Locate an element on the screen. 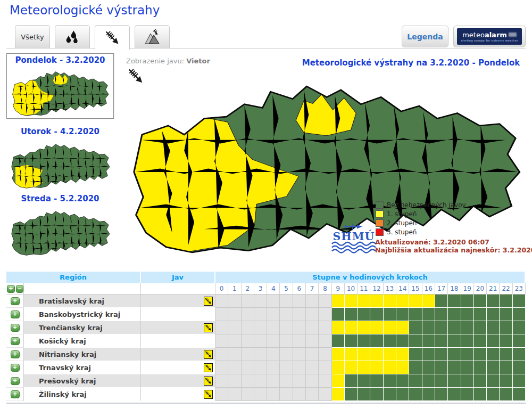 This screenshot has width=532, height=409. expand-all-button: + is located at coordinates (11, 289).